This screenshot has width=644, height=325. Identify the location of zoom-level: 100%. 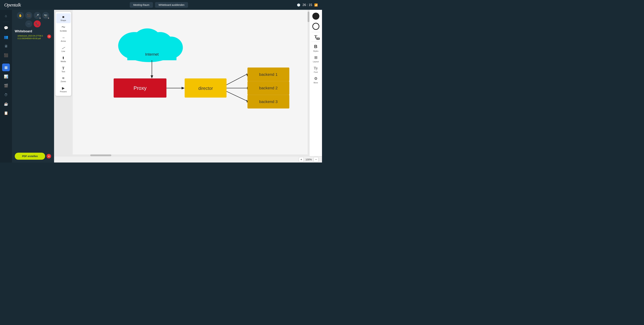
(309, 159).